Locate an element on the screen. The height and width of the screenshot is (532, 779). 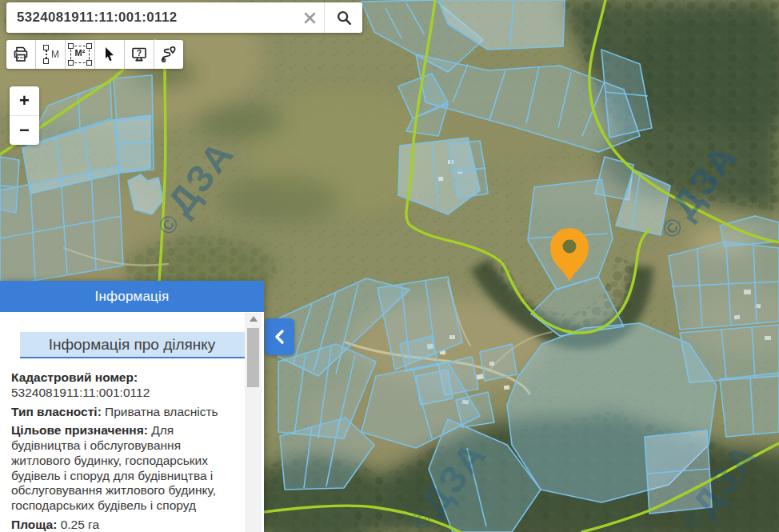
field-designated-purpose: Цільове призначення: Для будівництва і о… is located at coordinates (125, 469).